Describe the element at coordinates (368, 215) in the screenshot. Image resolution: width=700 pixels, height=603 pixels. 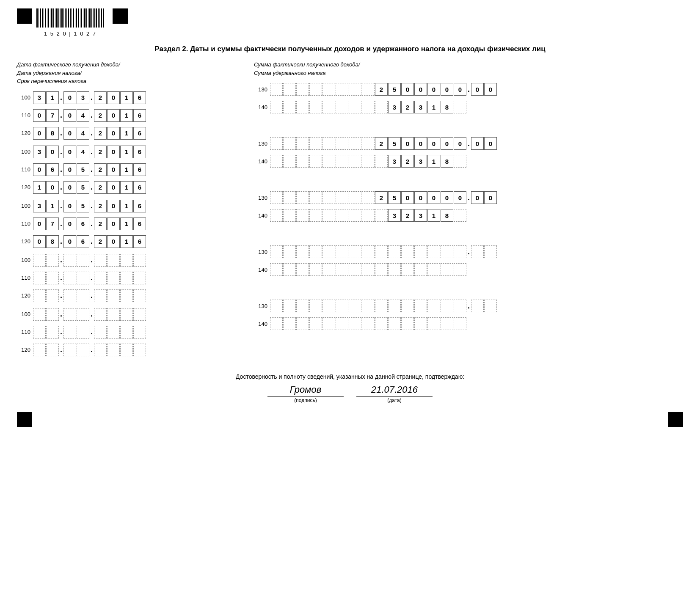
I see `amount-140-g3: 3 2 3 1 8` at that location.